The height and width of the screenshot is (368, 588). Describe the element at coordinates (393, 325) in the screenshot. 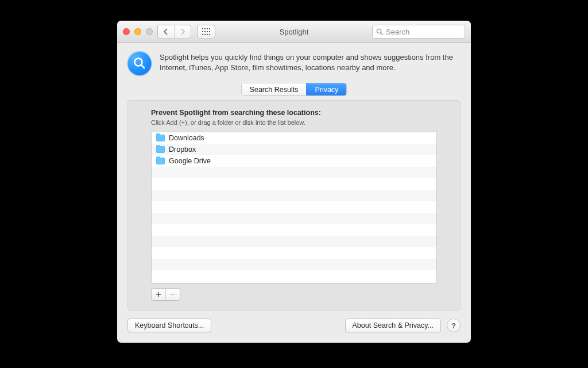

I see `about-search-privacy-button: About Search & Privacy...` at that location.